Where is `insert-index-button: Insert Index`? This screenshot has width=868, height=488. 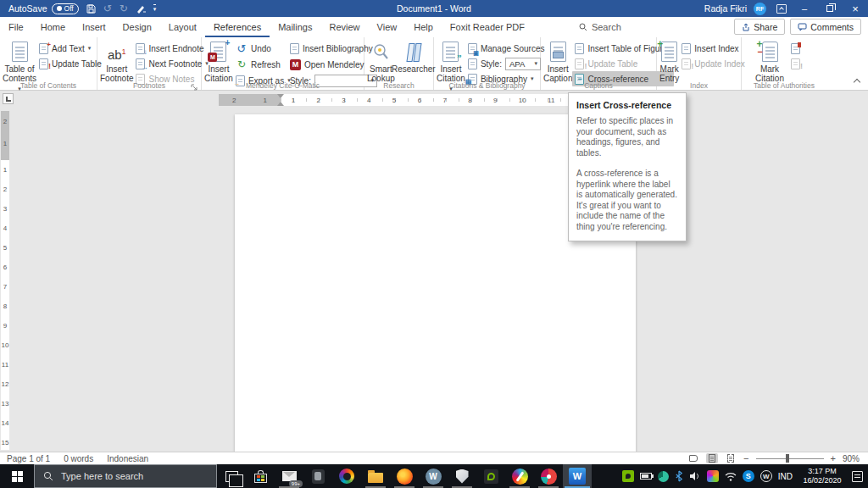 insert-index-button: Insert Index is located at coordinates (714, 48).